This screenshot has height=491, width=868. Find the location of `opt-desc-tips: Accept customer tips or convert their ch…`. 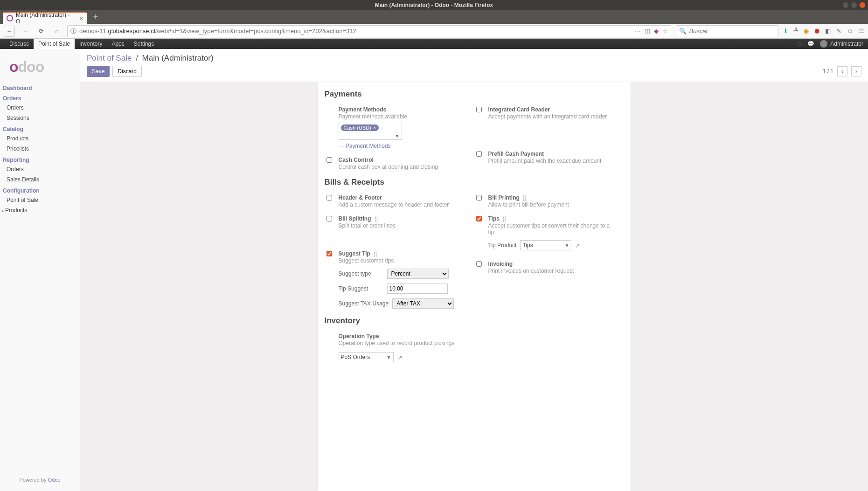

opt-desc-tips: Accept customer tips or convert their ch… is located at coordinates (551, 229).